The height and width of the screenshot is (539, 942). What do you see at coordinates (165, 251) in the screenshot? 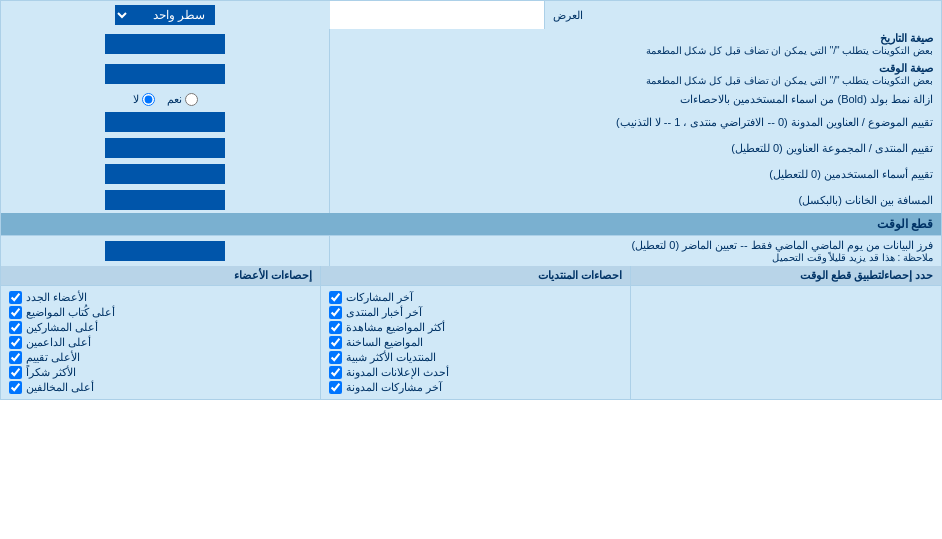
I see `cutoff-filter-input: 0` at bounding box center [165, 251].